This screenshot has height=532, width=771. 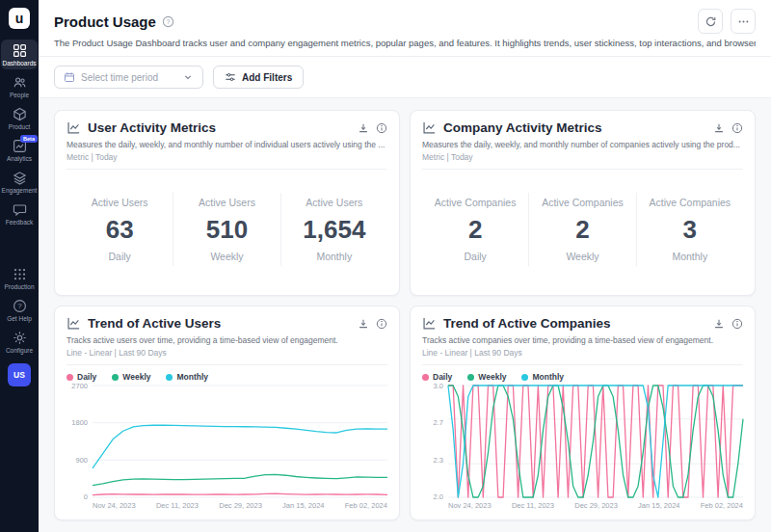 What do you see at coordinates (582, 229) in the screenshot?
I see `metrics-row: Active Companies 2 Daily Active Companie…` at bounding box center [582, 229].